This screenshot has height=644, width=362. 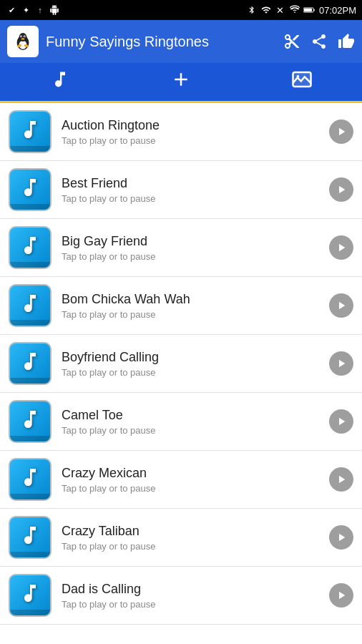 What do you see at coordinates (60, 82) in the screenshot?
I see `tab-music` at bounding box center [60, 82].